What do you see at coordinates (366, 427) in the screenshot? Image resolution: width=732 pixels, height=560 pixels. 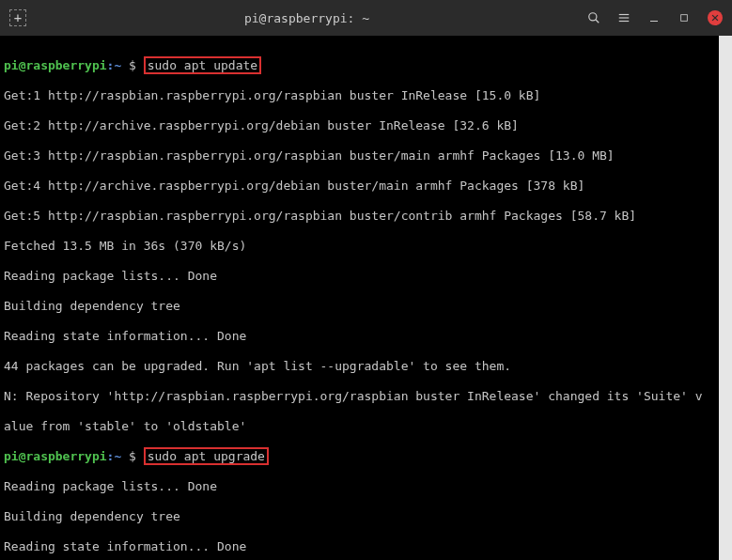 I see `output-line: alue from 'stable' to 'oldstable'` at bounding box center [366, 427].